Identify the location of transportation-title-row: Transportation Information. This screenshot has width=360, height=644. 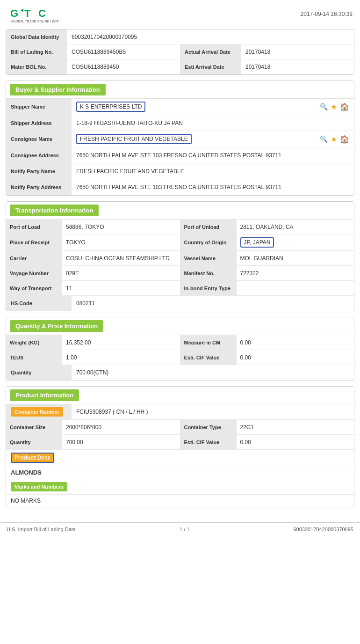
(180, 211).